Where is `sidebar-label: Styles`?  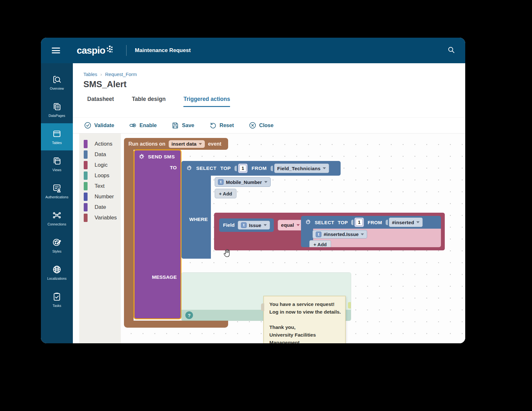 sidebar-label: Styles is located at coordinates (57, 251).